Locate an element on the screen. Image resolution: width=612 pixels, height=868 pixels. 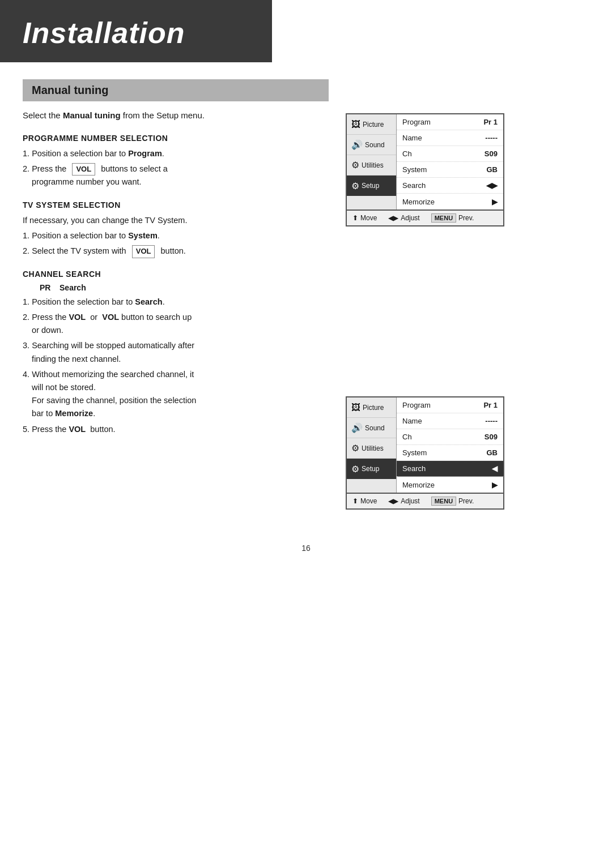
list-item: Position the selection bar to Search. is located at coordinates (176, 302).